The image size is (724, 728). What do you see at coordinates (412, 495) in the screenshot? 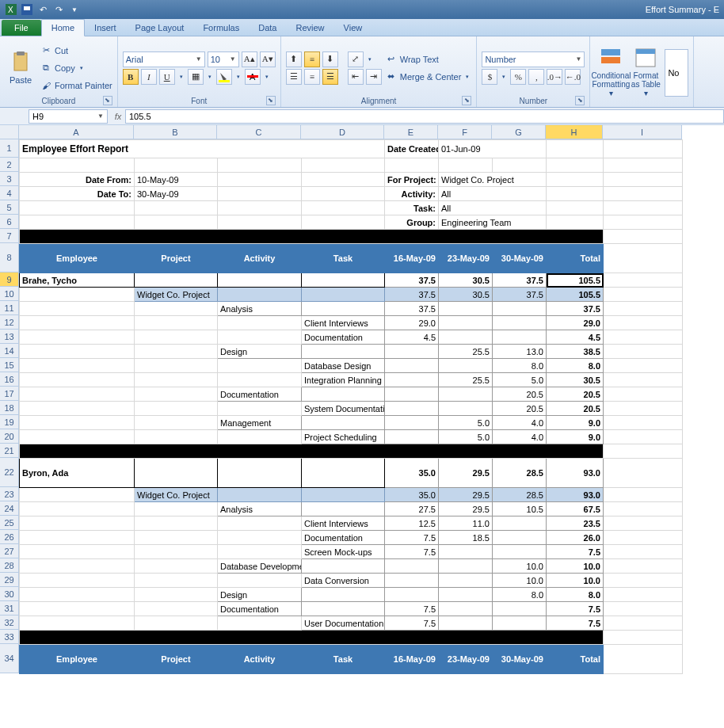
I see `cell: 35.0` at bounding box center [412, 495].